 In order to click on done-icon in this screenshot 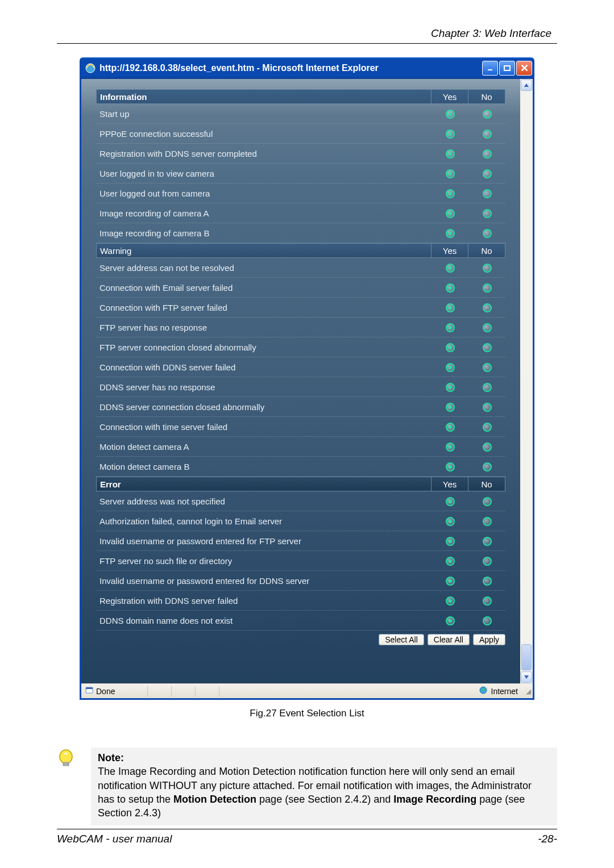, I will do `click(89, 691)`.